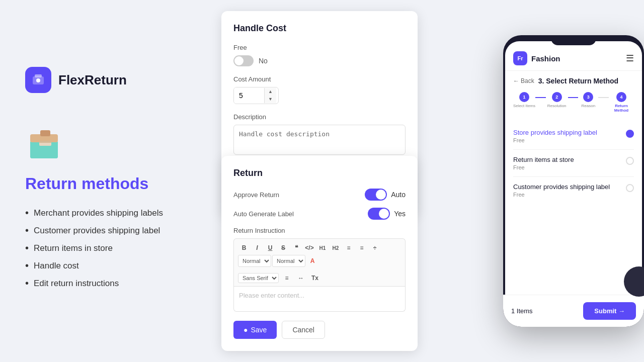  Describe the element at coordinates (561, 195) in the screenshot. I see `option-3-price: Free` at that location.